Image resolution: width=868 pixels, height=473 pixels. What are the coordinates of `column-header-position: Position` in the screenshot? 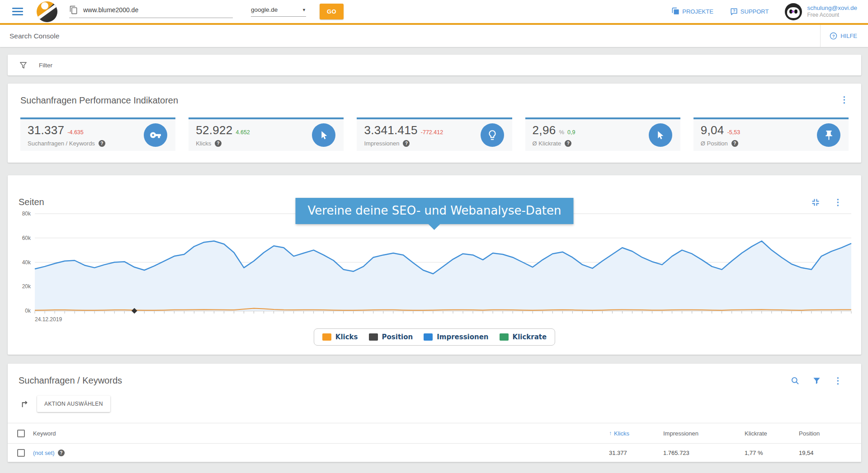 It's located at (830, 434).